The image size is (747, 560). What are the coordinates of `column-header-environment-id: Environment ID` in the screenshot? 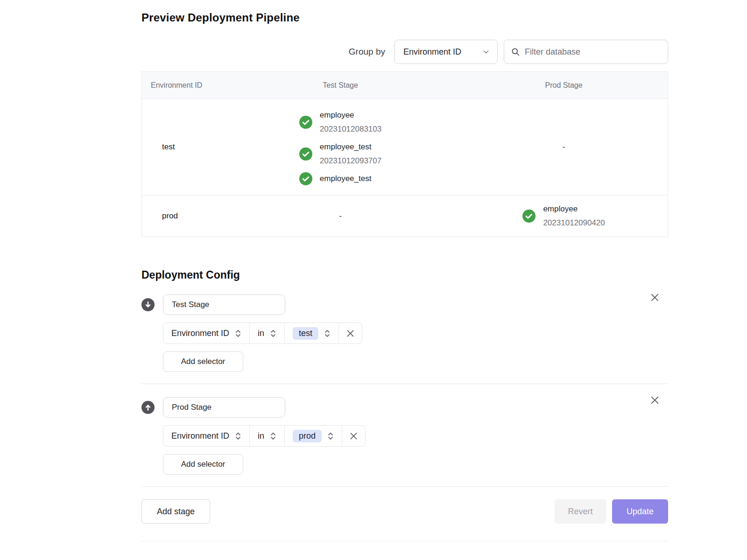 It's located at (181, 85).